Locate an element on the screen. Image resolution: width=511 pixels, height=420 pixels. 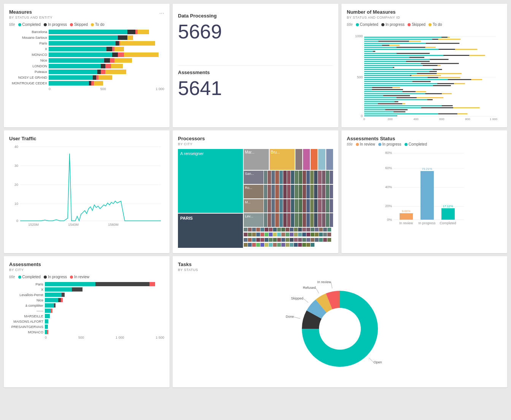
donut-label: Open is located at coordinates (378, 362).